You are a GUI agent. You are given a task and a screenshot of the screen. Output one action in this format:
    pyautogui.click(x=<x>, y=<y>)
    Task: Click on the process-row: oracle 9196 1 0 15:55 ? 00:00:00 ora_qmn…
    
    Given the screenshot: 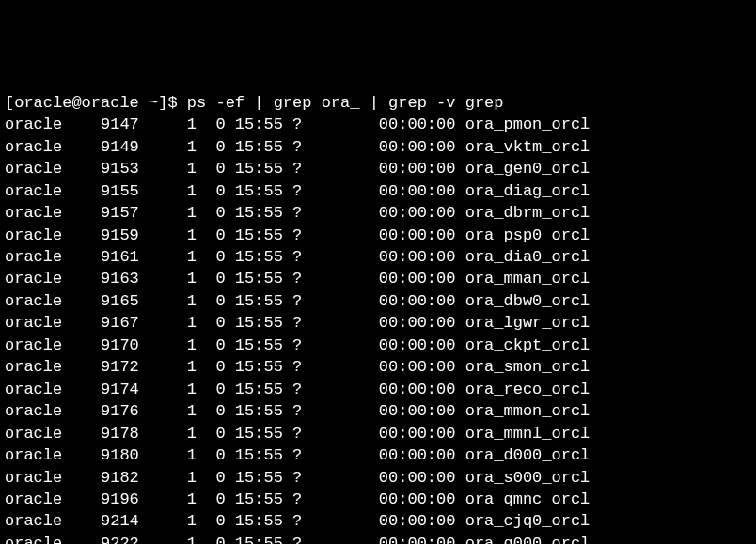 What is the action you would take?
    pyautogui.click(x=378, y=500)
    